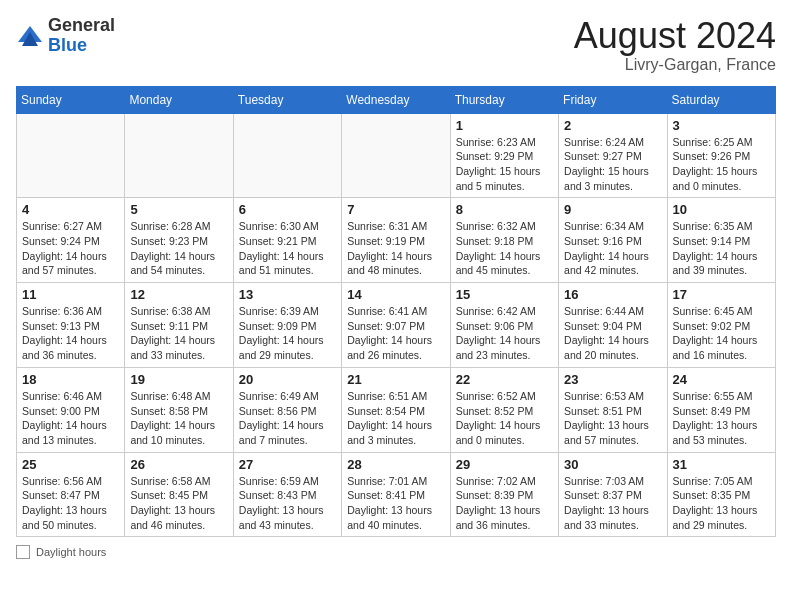 The width and height of the screenshot is (792, 612). Describe the element at coordinates (504, 418) in the screenshot. I see `day-info: Sunrise: 6:52 AMSunset: 8:52 PMDaylight:…` at that location.